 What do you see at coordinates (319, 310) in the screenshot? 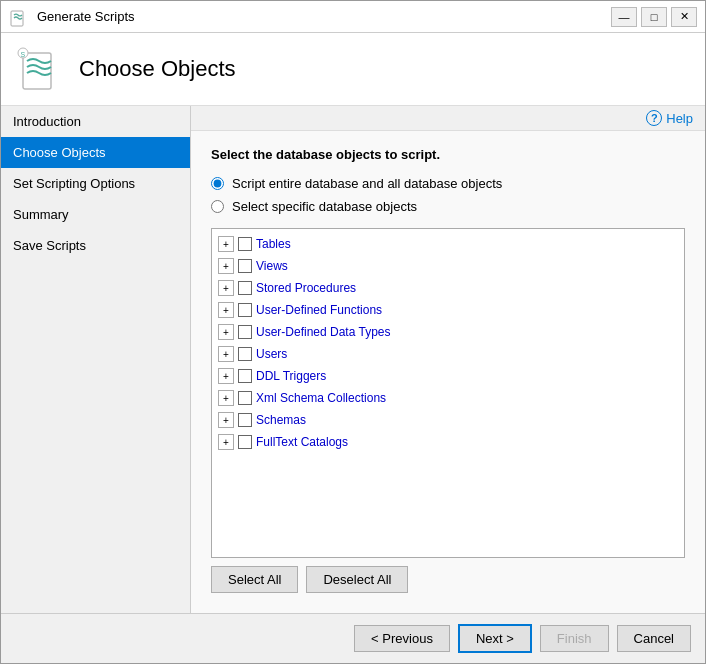
I see `tree-label-udf: User-Defined Functions` at bounding box center [319, 310].